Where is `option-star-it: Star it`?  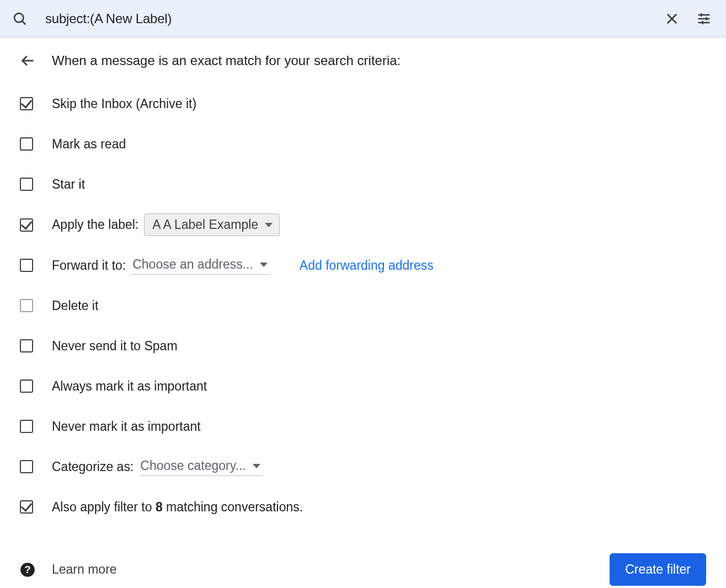
option-star-it: Star it is located at coordinates (363, 184).